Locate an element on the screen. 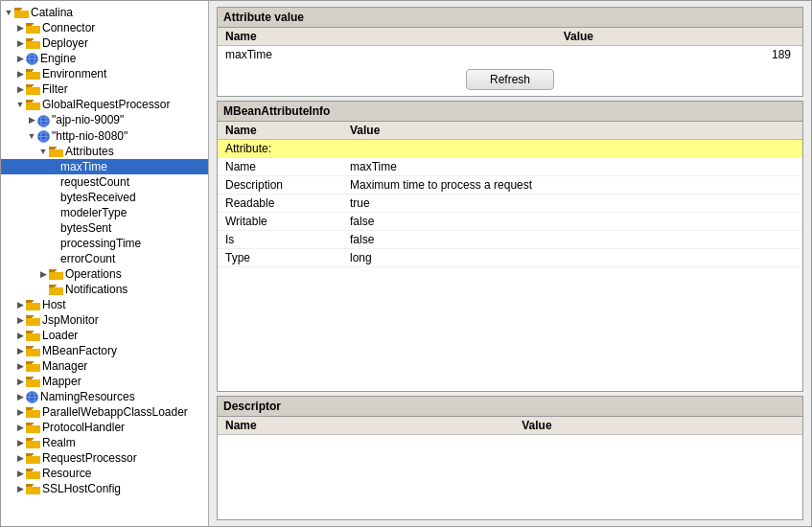 The height and width of the screenshot is (527, 812). tree-item-mbeanfactory: MBeanFactory is located at coordinates (104, 351).